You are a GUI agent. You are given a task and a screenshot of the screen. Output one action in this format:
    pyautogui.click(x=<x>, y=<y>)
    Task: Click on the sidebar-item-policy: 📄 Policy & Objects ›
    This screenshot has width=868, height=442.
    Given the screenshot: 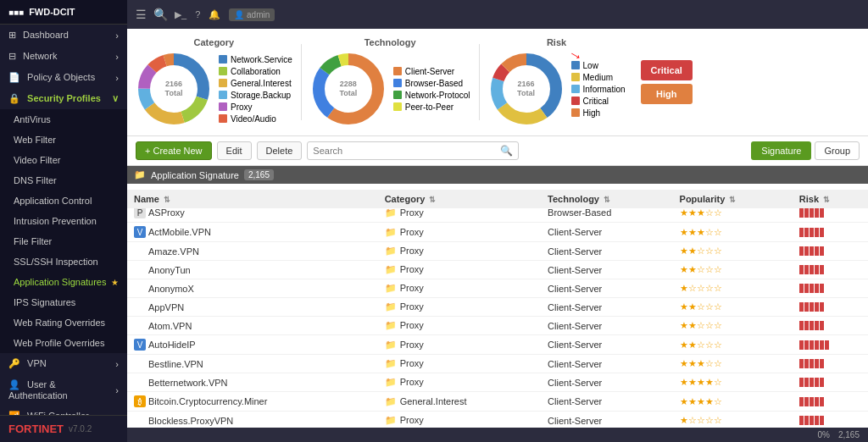 What is the action you would take?
    pyautogui.click(x=64, y=78)
    